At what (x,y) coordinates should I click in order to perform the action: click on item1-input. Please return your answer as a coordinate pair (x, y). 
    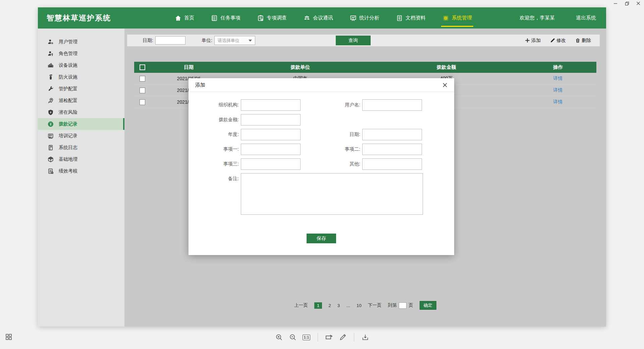
    Looking at the image, I should click on (271, 149).